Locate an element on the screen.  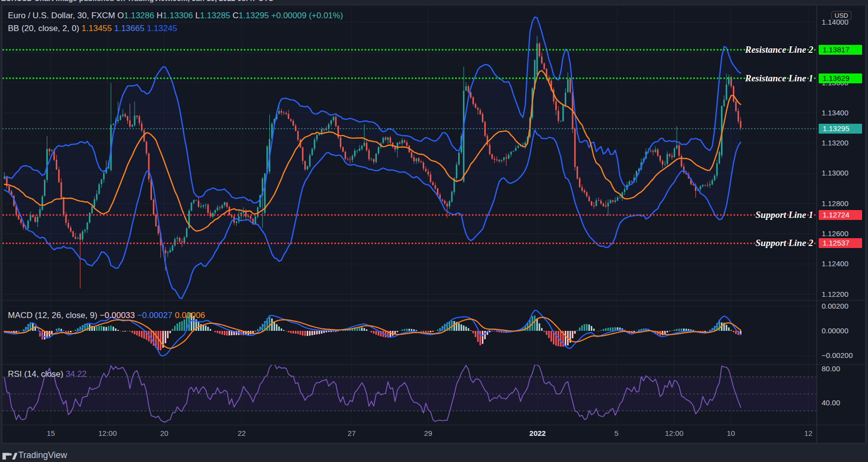
svg-text: 10 is located at coordinates (731, 433).